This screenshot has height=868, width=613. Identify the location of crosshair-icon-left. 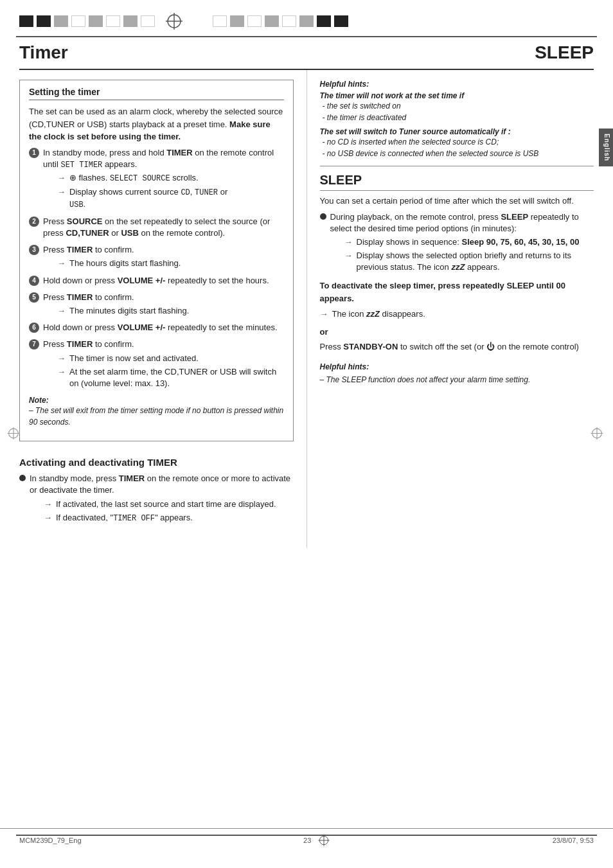
(174, 21).